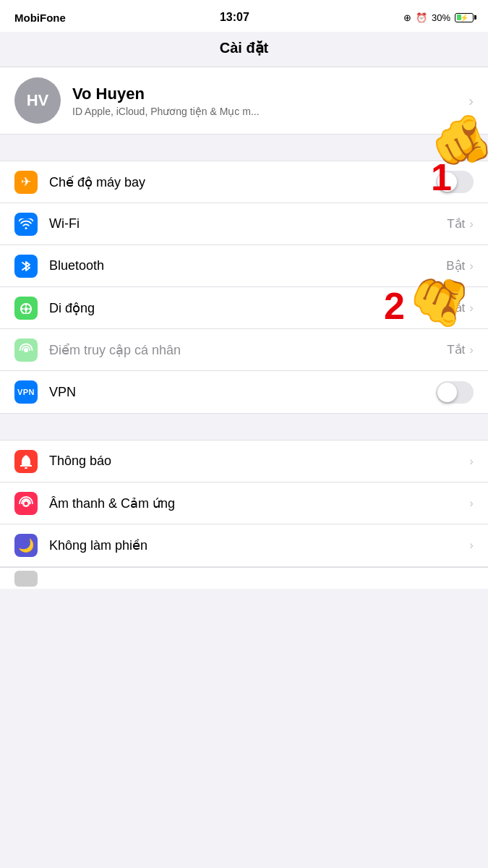 The width and height of the screenshot is (488, 868). Describe the element at coordinates (26, 182) in the screenshot. I see `airplane-icon: ✈` at that location.